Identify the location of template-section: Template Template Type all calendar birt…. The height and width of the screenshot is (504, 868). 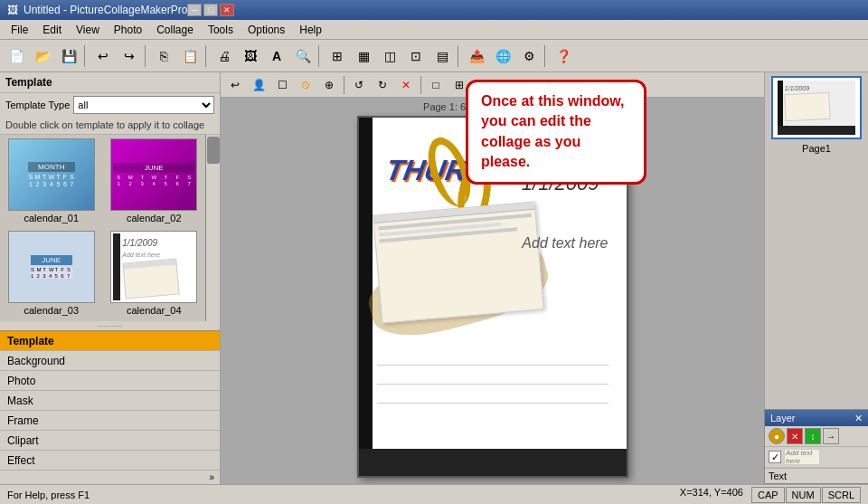
(110, 201).